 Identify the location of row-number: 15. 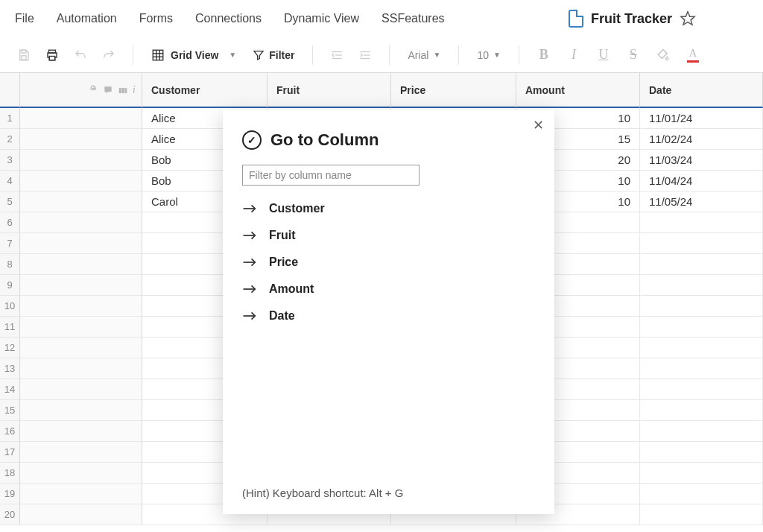
(10, 411).